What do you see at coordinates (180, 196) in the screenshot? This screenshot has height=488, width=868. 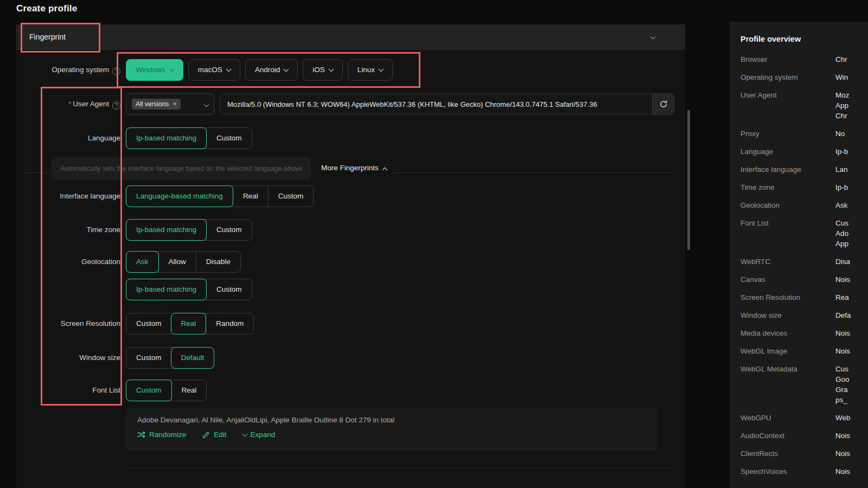 I see `interface-language-option-language-based: Language-based matching` at bounding box center [180, 196].